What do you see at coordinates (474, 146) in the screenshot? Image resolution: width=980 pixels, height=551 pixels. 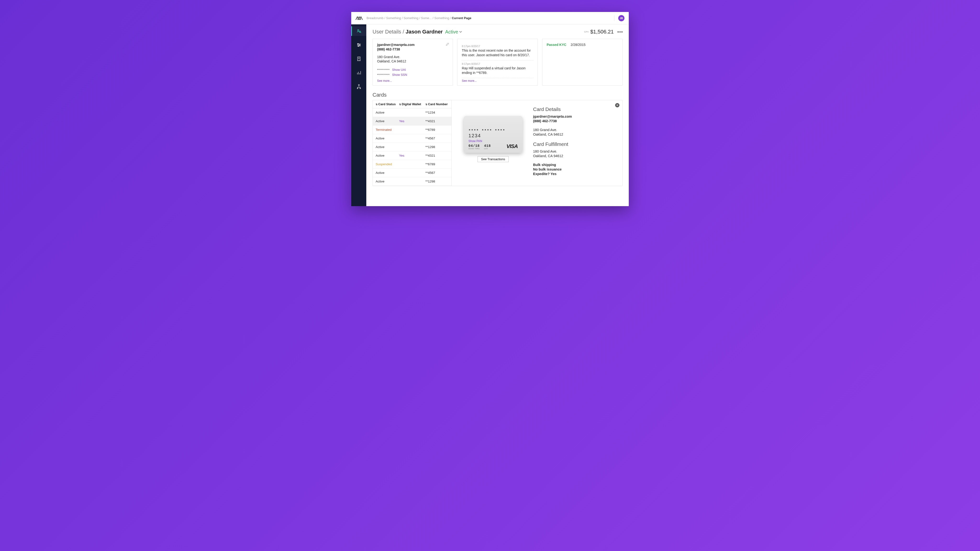 I see `card-exp: 04/18` at bounding box center [474, 146].